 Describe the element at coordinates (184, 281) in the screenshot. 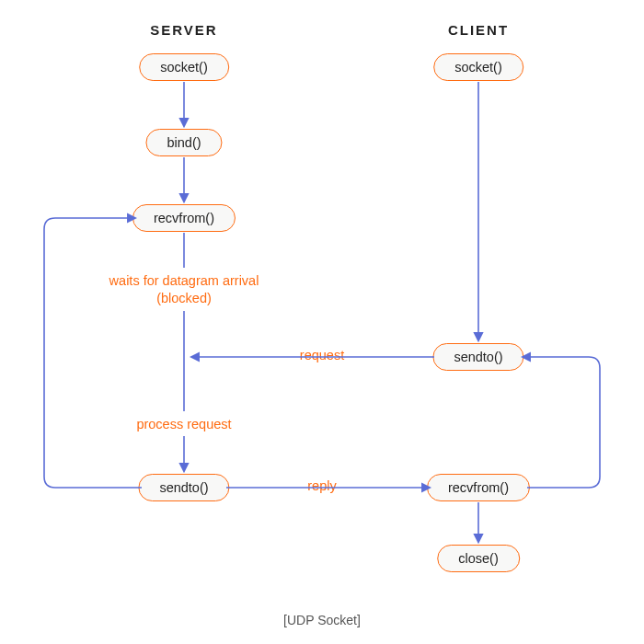

I see `waits-annotation-line1: waits for datagram arrival` at that location.